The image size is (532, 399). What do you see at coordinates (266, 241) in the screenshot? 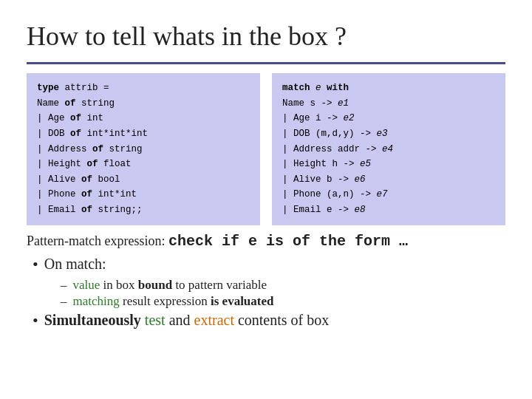
I see `pattern-line: Pattern-match expression: check if e is …` at bounding box center [266, 241].